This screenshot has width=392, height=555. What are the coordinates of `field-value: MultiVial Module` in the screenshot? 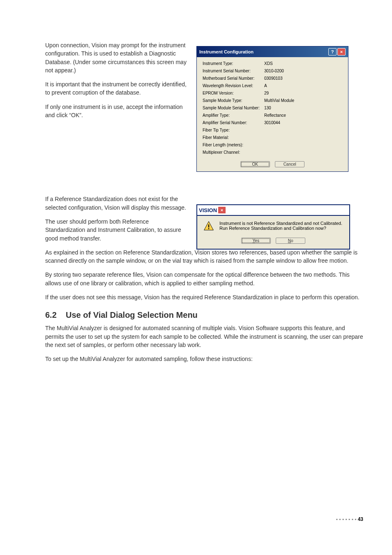 It's located at (279, 100).